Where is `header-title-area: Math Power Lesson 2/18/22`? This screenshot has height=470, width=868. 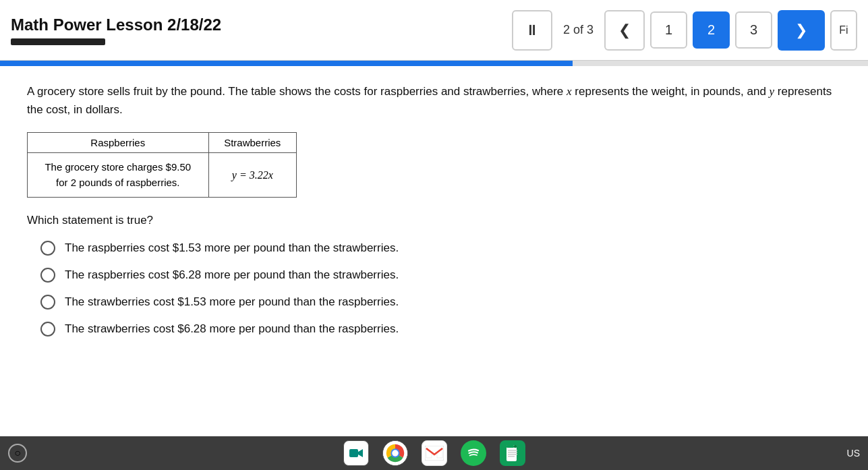
header-title-area: Math Power Lesson 2/18/22 is located at coordinates (262, 30).